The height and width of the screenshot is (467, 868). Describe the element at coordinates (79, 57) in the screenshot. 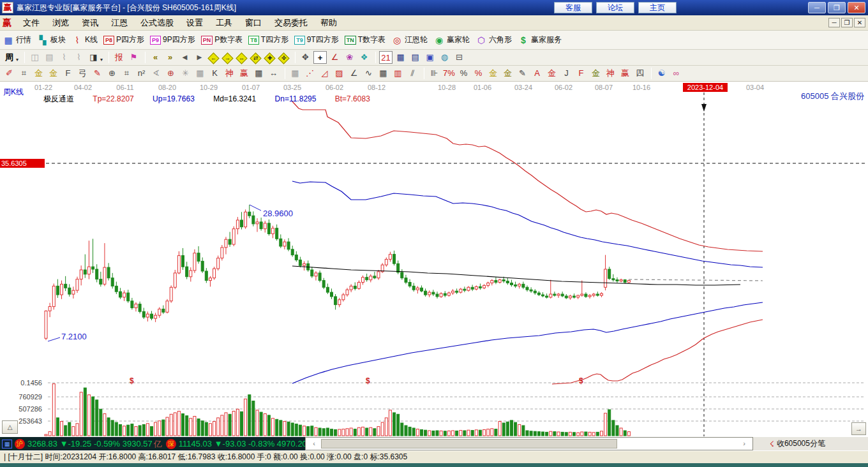

I see `small-chart9-icon: ⌇` at that location.